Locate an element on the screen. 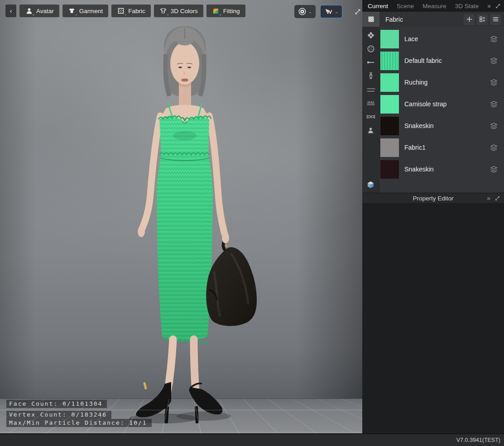 The height and width of the screenshot is (446, 504). zipper-icon is located at coordinates (371, 76).